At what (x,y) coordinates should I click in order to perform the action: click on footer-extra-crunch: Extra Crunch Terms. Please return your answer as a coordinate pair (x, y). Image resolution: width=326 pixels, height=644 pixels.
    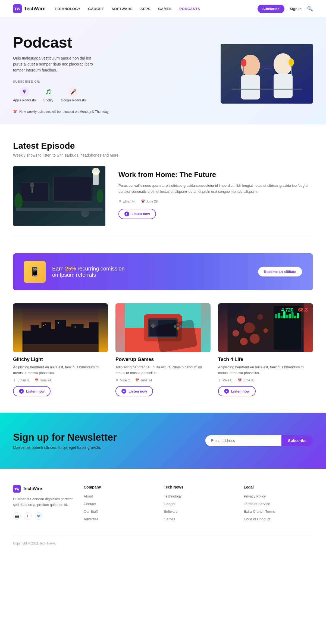
    Looking at the image, I should click on (259, 512).